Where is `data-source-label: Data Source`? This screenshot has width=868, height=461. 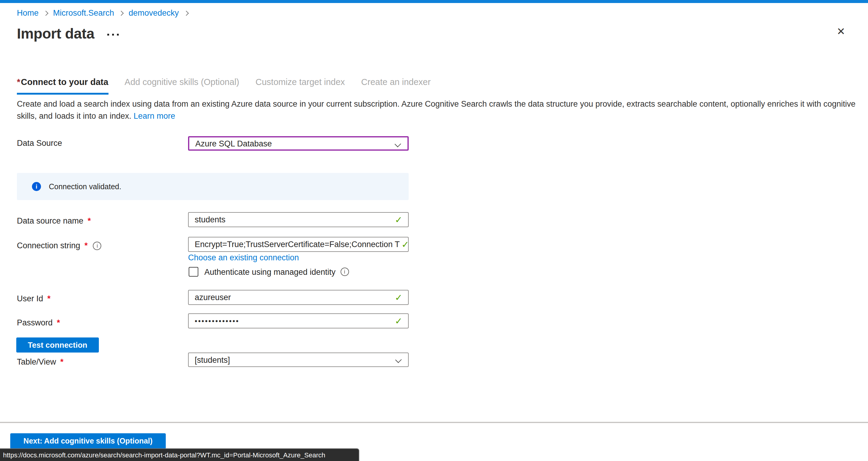 data-source-label: Data Source is located at coordinates (39, 143).